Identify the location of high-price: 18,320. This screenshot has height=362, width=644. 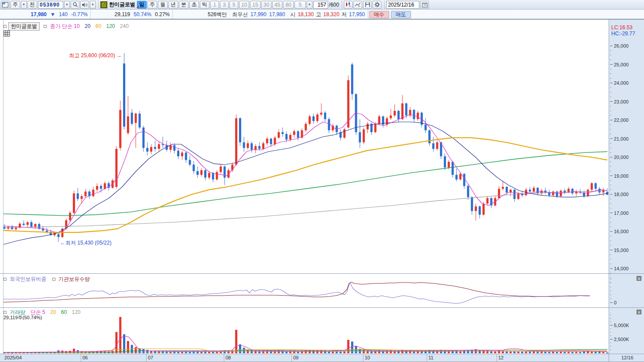
(332, 14).